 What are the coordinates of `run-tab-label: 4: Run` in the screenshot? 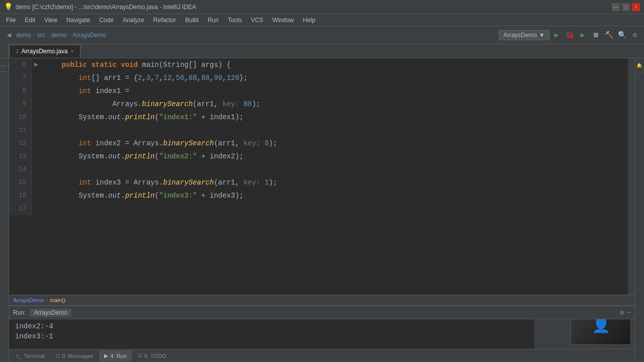 It's located at (118, 356).